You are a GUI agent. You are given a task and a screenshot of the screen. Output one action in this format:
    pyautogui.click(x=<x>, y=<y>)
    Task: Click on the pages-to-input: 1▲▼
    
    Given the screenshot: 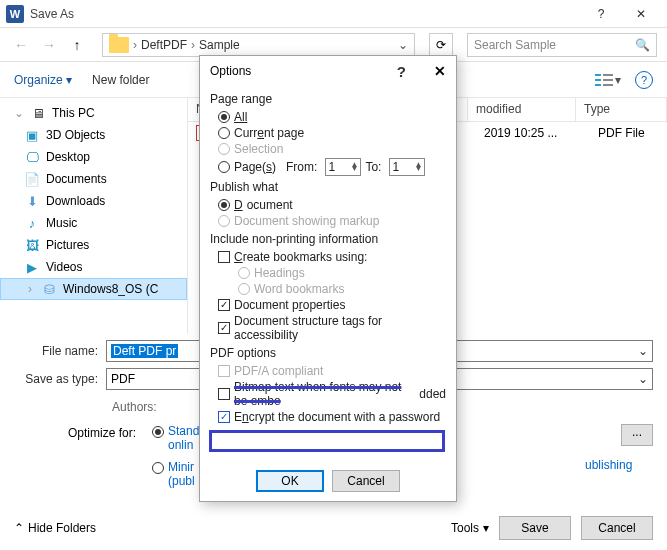 What is the action you would take?
    pyautogui.click(x=407, y=167)
    